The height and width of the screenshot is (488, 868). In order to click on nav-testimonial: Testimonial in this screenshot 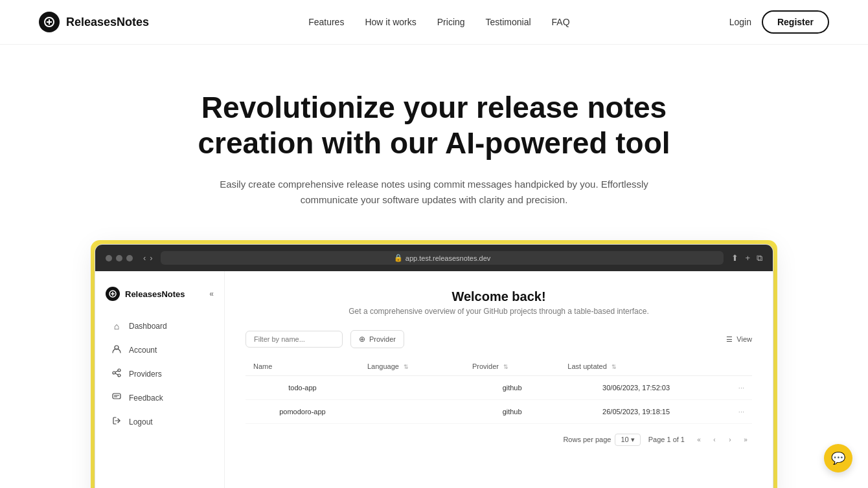, I will do `click(508, 22)`.